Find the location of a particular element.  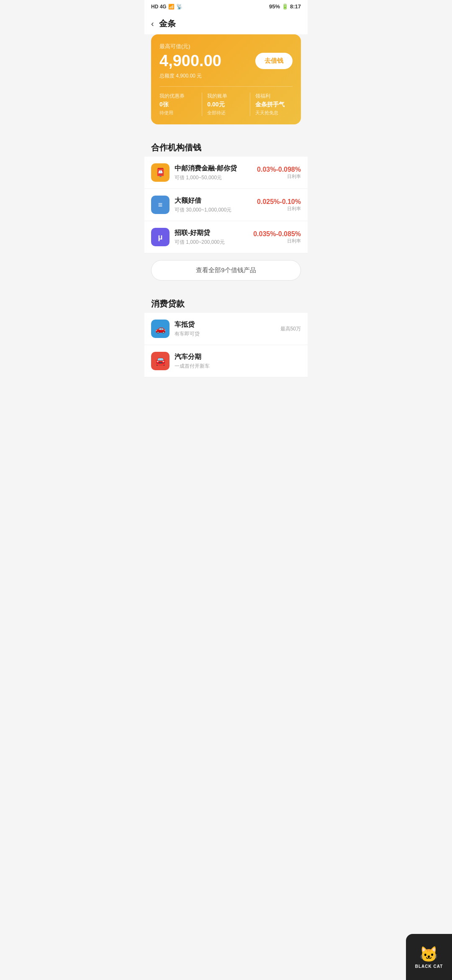

dae-info: 大额好借 可借 30,000~1,000,000元 is located at coordinates (213, 205).